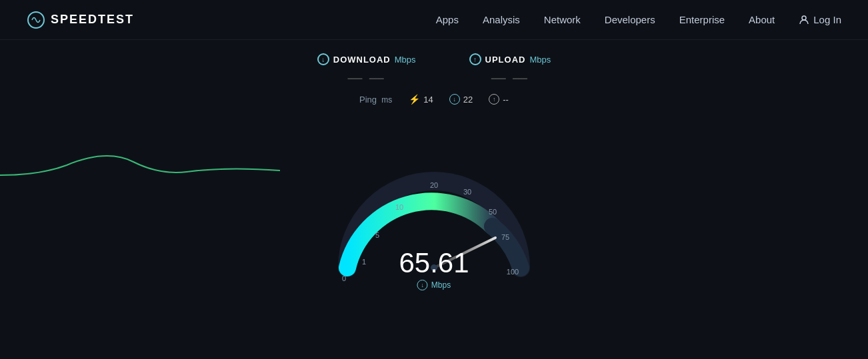 The height and width of the screenshot is (359, 868). What do you see at coordinates (630, 20) in the screenshot?
I see `nav-developers: Developers` at bounding box center [630, 20].